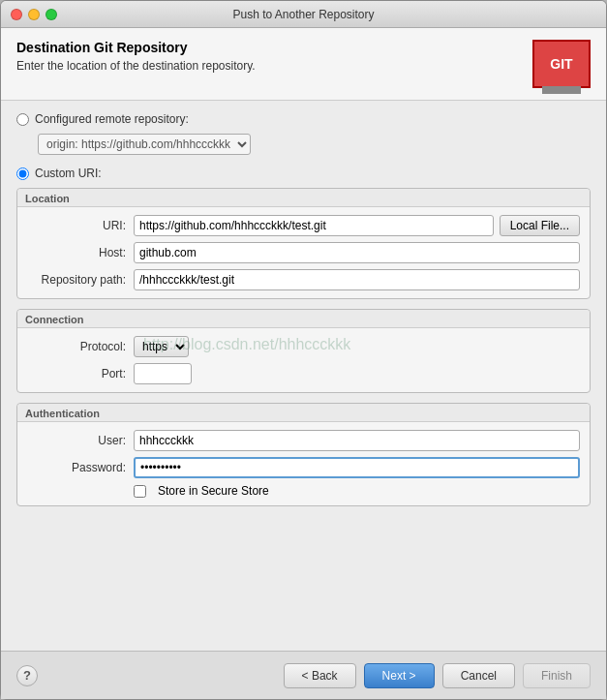  What do you see at coordinates (540, 226) in the screenshot?
I see `local-file-button: Local File...` at bounding box center [540, 226].